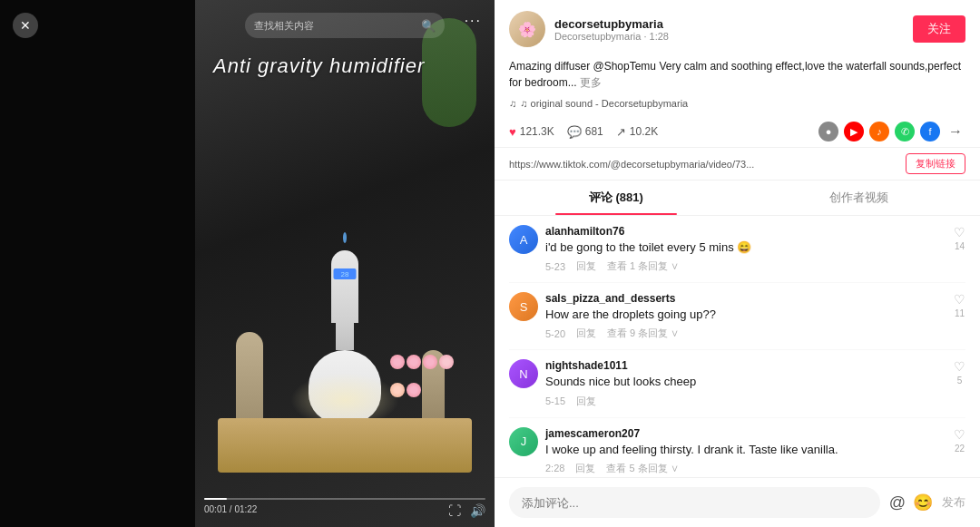  What do you see at coordinates (746, 382) in the screenshot?
I see `comment-text: Sounds nice but looks cheep` at bounding box center [746, 382].